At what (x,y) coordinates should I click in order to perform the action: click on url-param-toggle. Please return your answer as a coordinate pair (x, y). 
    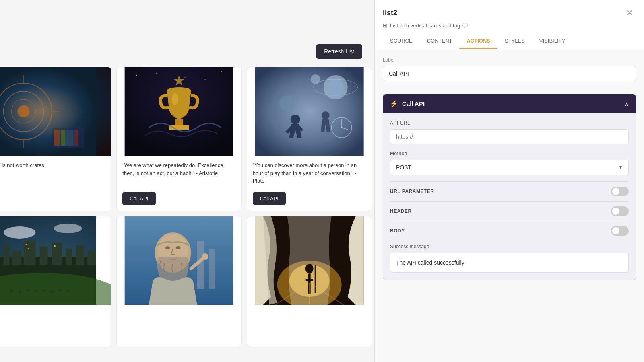
    Looking at the image, I should click on (620, 191).